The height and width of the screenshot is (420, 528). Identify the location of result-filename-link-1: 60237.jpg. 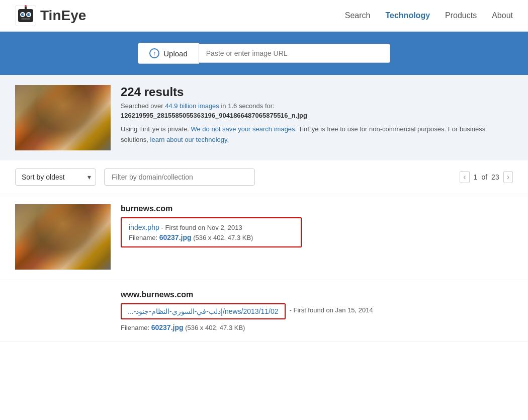
(175, 237).